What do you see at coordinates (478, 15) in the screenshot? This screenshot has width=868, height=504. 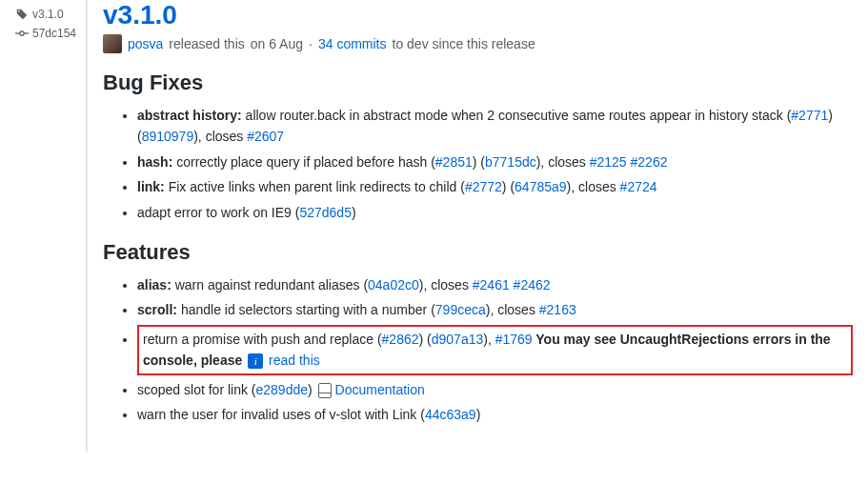 I see `release-title: v3.1.0` at bounding box center [478, 15].